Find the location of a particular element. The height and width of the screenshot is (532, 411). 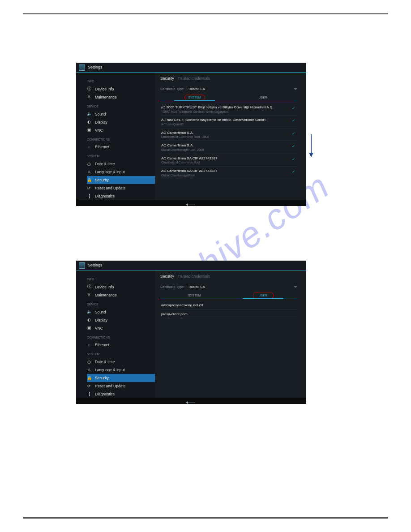

content-pane: Security Trusted credentials Certificate… is located at coordinates (231, 136).